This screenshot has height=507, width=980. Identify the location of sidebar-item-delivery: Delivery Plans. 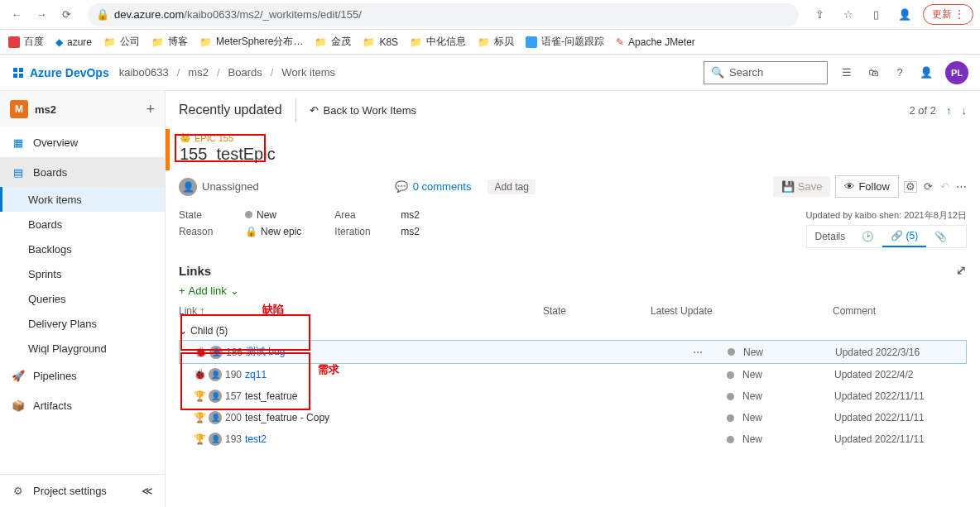
(83, 323).